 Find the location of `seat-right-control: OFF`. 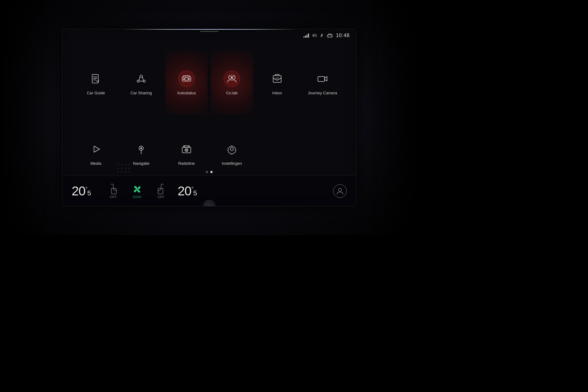

seat-right-control: OFF is located at coordinates (161, 191).